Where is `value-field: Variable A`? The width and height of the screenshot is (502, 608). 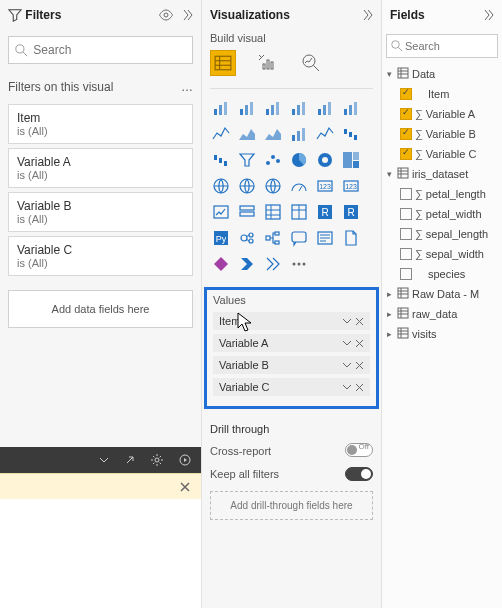 value-field: Variable A is located at coordinates (292, 343).